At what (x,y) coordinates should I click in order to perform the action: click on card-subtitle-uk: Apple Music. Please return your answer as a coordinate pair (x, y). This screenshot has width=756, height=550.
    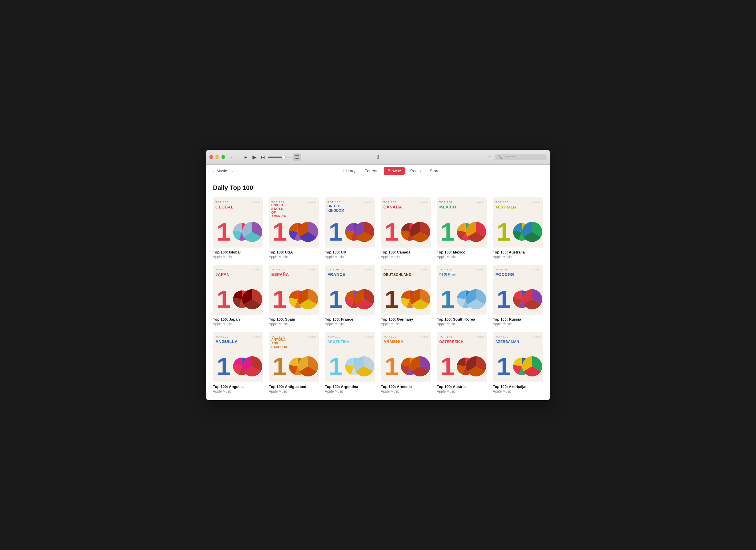
    Looking at the image, I should click on (350, 257).